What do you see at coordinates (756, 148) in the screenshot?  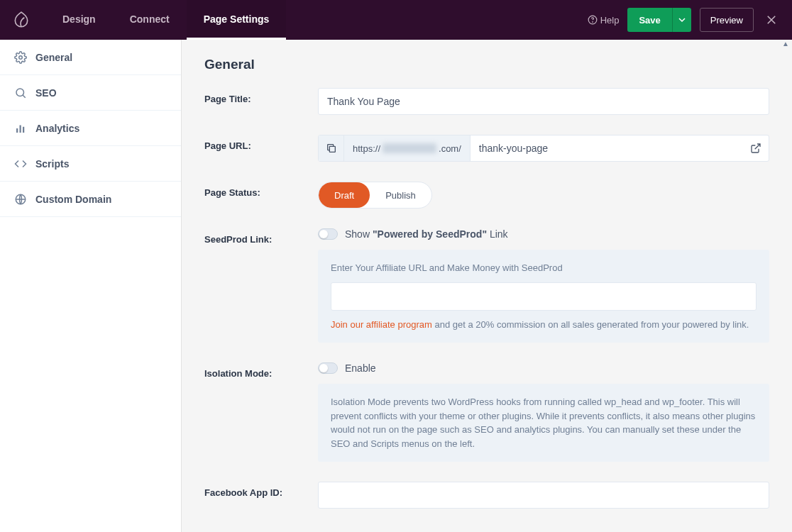 I see `open-in-new-icon` at bounding box center [756, 148].